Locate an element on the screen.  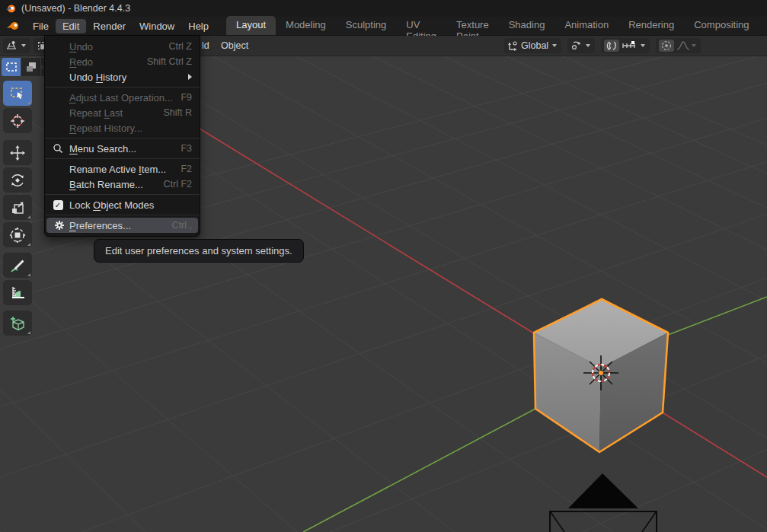
menu-item-undo-history: Undo History is located at coordinates (122, 77).